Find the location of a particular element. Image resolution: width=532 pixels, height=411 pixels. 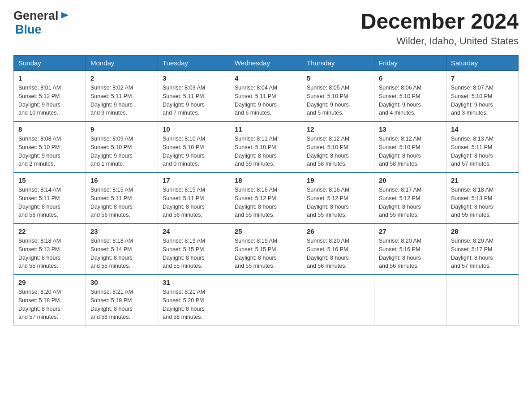

day-number: 22 is located at coordinates (50, 231).